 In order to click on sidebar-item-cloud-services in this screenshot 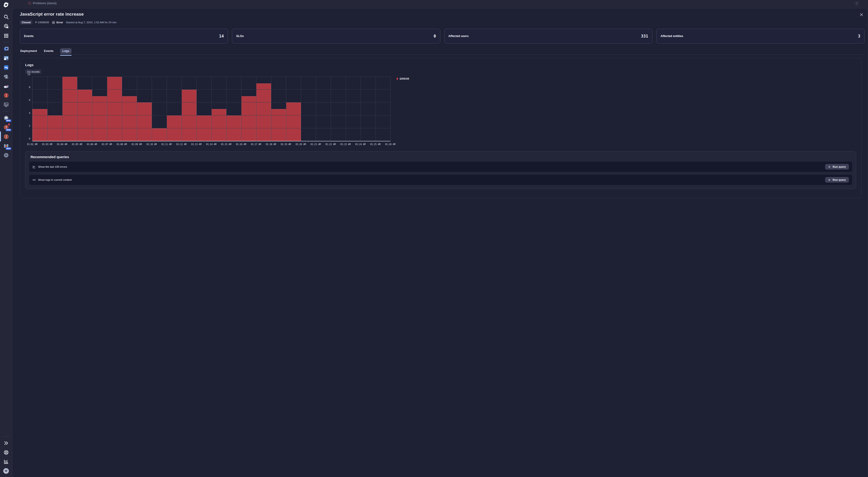, I will do `click(6, 86)`.